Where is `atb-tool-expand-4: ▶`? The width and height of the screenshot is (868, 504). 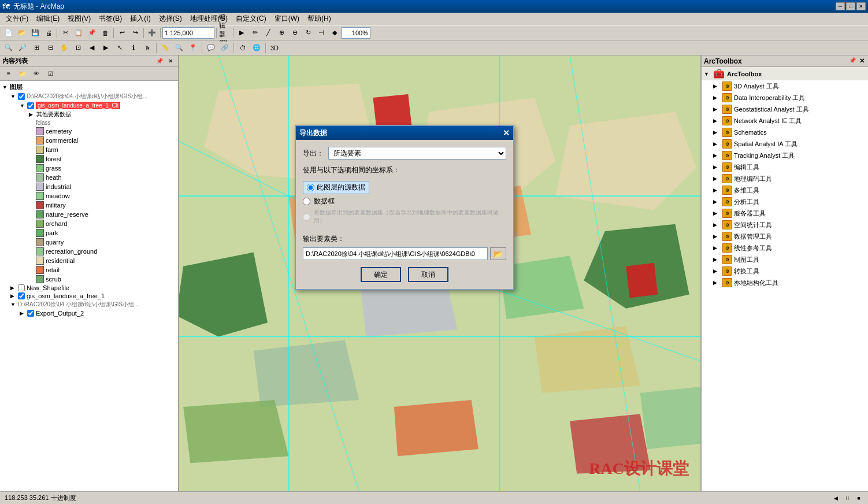
atb-tool-expand-4: ▶ is located at coordinates (717, 132).